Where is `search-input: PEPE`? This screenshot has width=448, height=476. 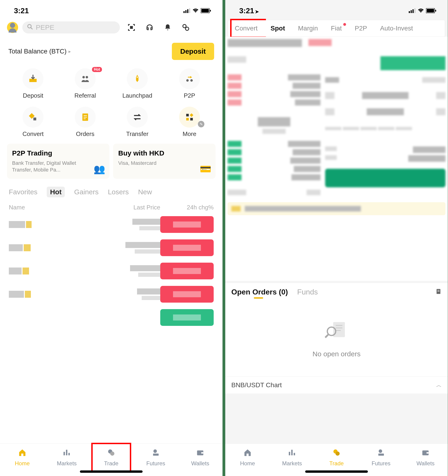 search-input: PEPE is located at coordinates (71, 27).